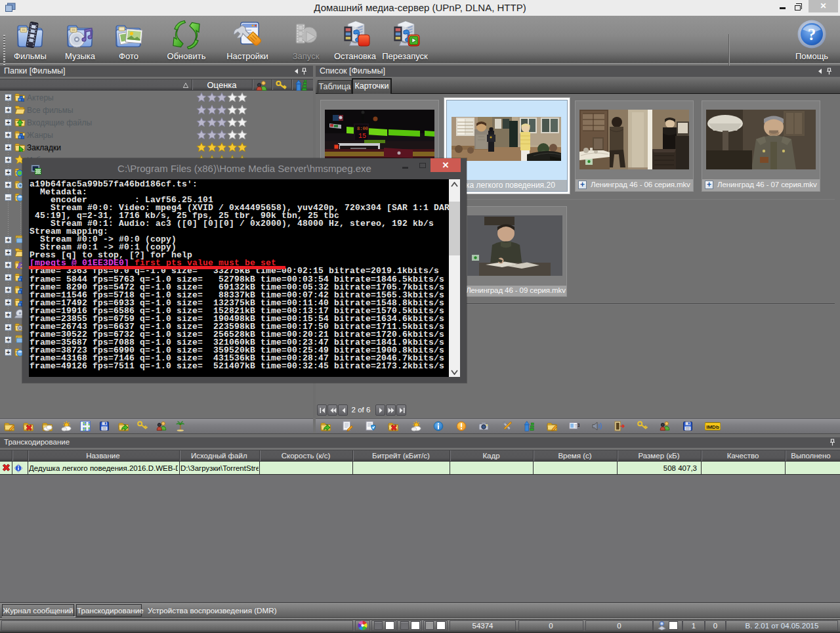 The height and width of the screenshot is (633, 840). I want to click on svg-text: 15, so click(362, 137).